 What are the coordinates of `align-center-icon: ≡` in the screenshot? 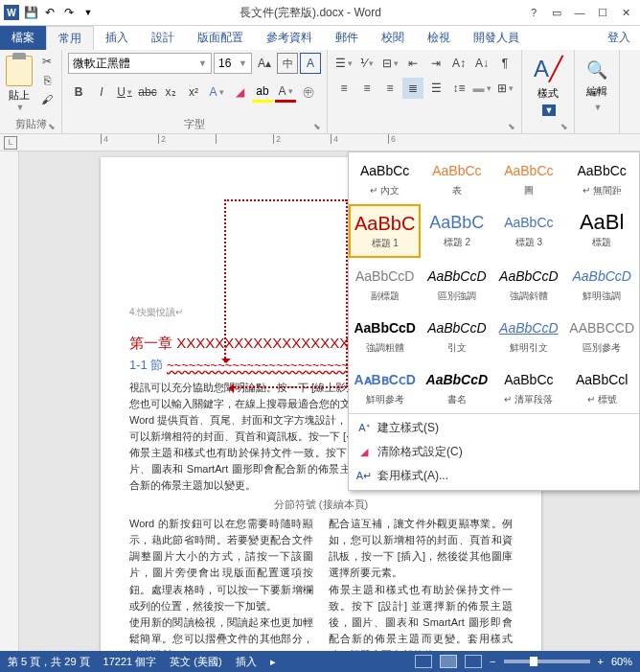 It's located at (367, 88).